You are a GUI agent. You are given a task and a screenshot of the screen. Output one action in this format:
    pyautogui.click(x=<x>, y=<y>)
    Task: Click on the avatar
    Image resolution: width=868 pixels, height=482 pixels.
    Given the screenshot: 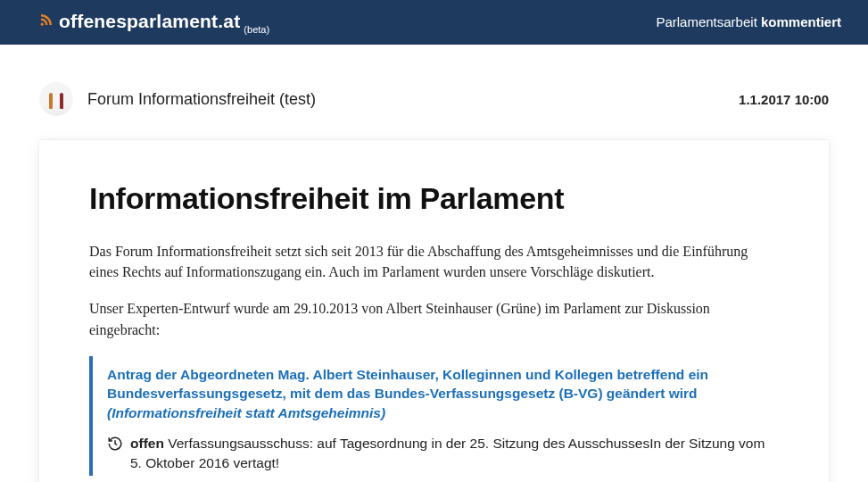 What is the action you would take?
    pyautogui.click(x=56, y=99)
    